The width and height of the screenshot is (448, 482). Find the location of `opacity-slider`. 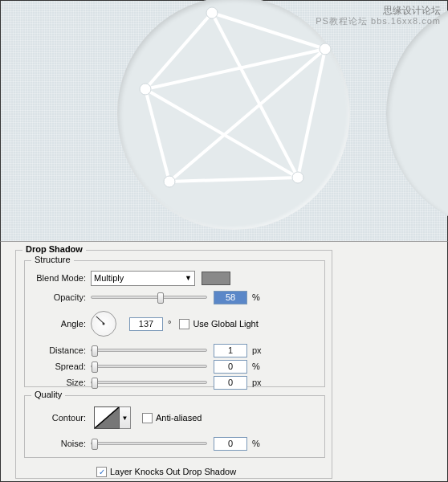

opacity-slider is located at coordinates (149, 297).